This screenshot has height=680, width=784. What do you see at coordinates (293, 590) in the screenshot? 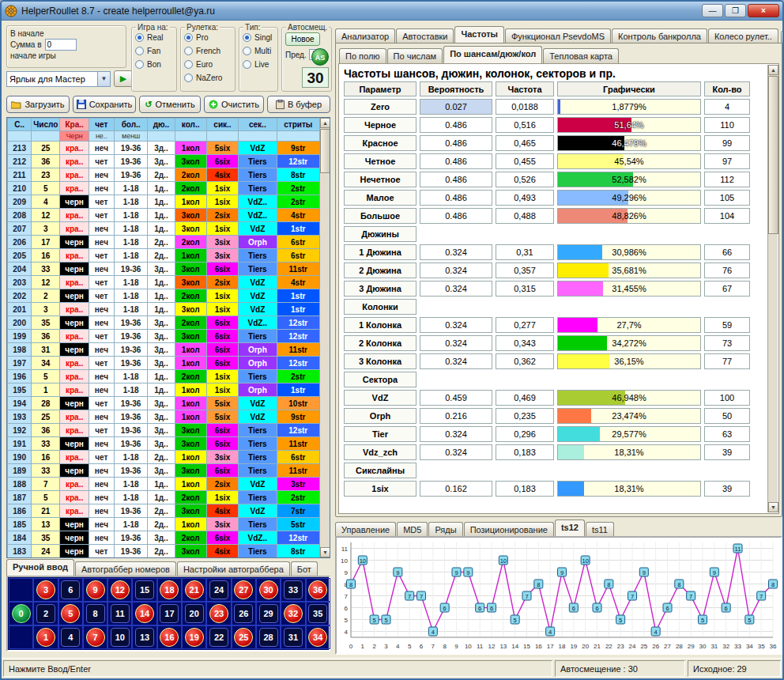
I see `number-chip-33: 33` at bounding box center [293, 590].